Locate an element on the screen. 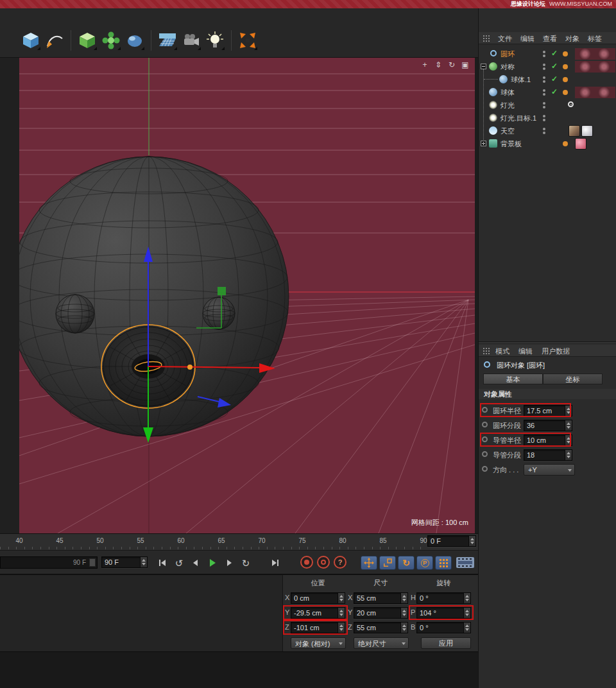 The height and width of the screenshot is (688, 616). keyframe-help-button: ? is located at coordinates (340, 562).